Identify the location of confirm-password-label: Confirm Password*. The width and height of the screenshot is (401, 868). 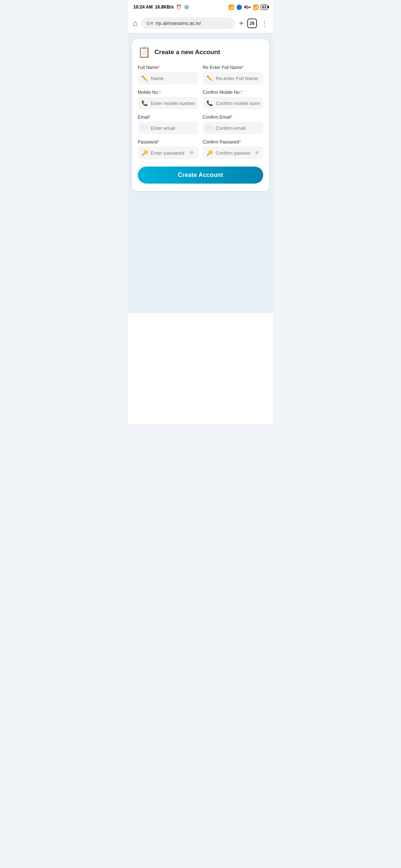
(233, 142).